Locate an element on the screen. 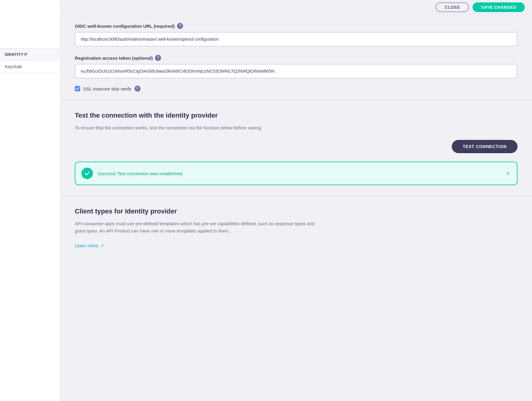 The image size is (532, 401). ssl-checkbox is located at coordinates (78, 89).